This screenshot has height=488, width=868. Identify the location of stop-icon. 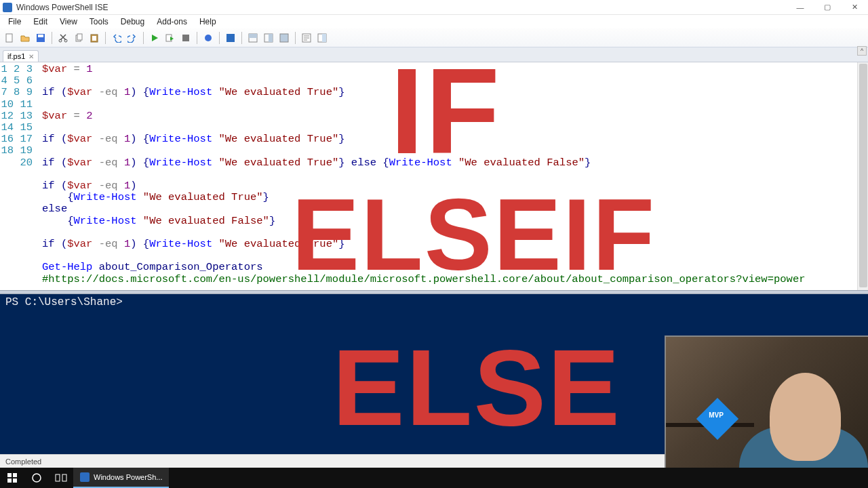
(186, 38).